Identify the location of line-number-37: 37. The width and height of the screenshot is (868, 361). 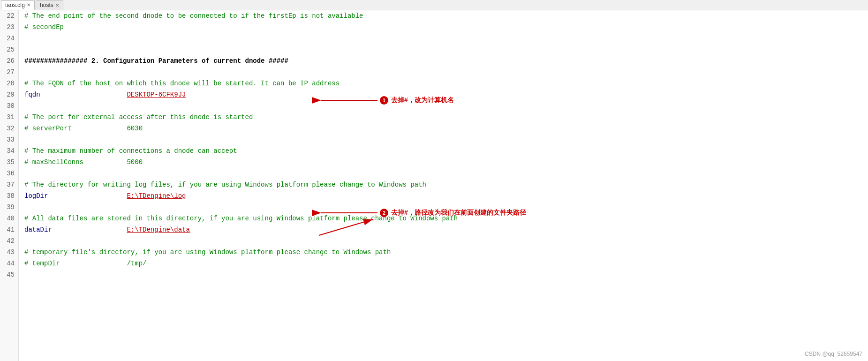
(9, 185).